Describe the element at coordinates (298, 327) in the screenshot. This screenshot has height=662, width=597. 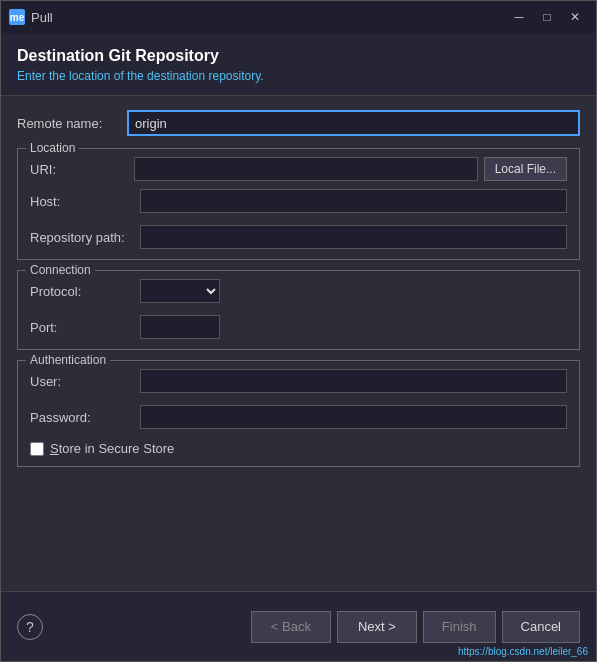
I see `port-row: Port:` at that location.